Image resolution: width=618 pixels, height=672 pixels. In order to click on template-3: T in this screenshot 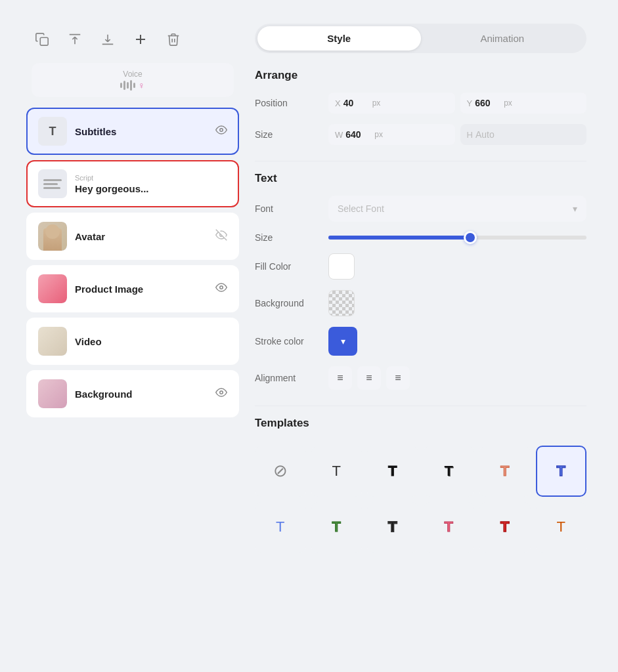, I will do `click(449, 471)`.